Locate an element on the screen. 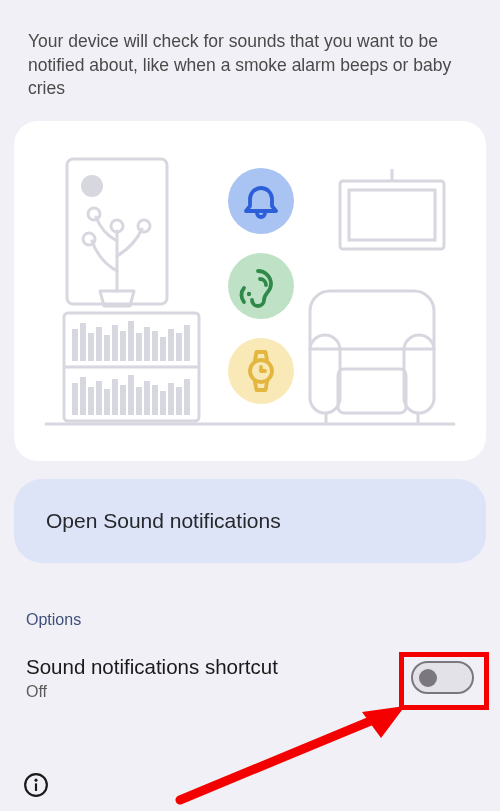 The image size is (500, 811). toggle-thumb is located at coordinates (428, 678).